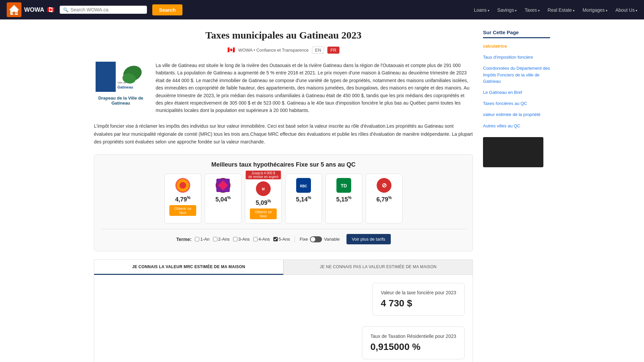 This screenshot has width=644, height=362. Describe the element at coordinates (51, 10) in the screenshot. I see `nav-flag: 🇨🇦` at that location.